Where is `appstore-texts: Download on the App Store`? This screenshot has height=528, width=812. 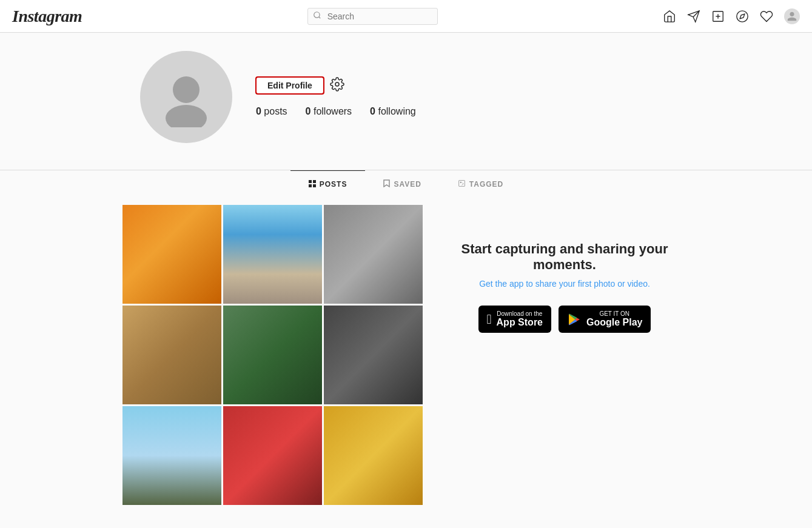
appstore-texts: Download on the App Store is located at coordinates (520, 319).